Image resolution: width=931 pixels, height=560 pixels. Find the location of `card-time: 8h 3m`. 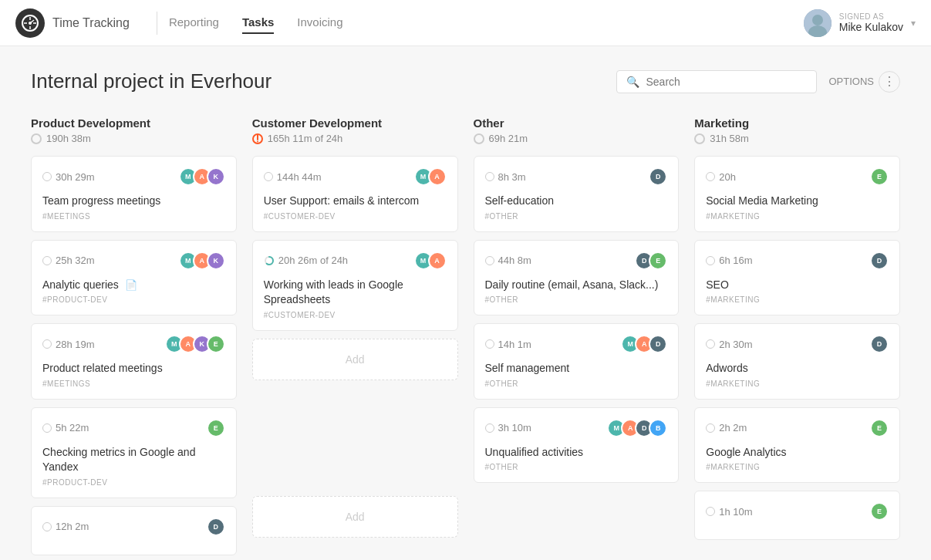

card-time: 8h 3m is located at coordinates (512, 177).